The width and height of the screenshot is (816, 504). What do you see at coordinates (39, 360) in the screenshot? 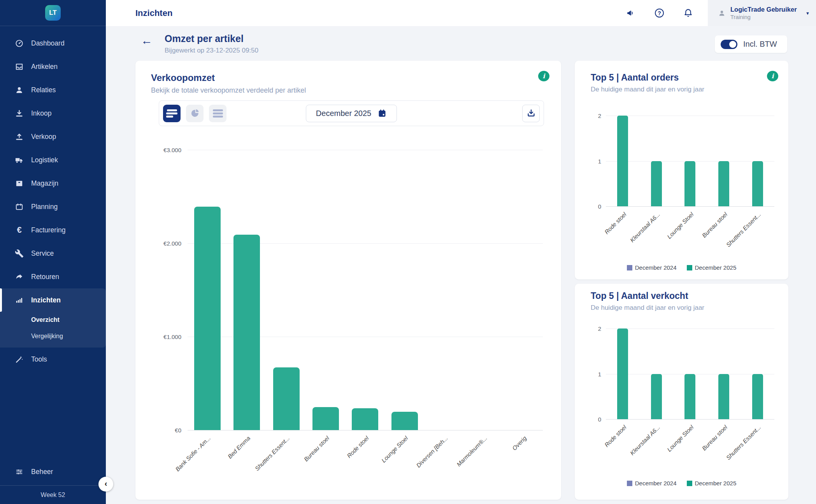
I see `sidebar-item-label: Tools` at bounding box center [39, 360].